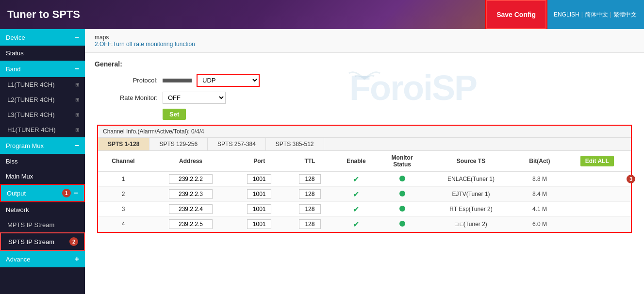 The height and width of the screenshot is (294, 644). What do you see at coordinates (17, 193) in the screenshot?
I see `sidebar-label-output: Output` at bounding box center [17, 193].